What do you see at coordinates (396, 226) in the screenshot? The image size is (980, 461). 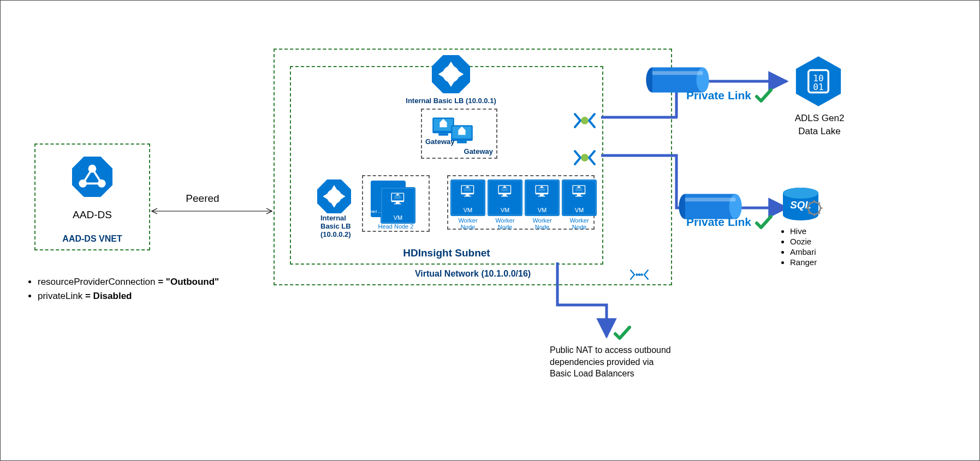 I see `head-node-2-label: Head Node 2` at bounding box center [396, 226].